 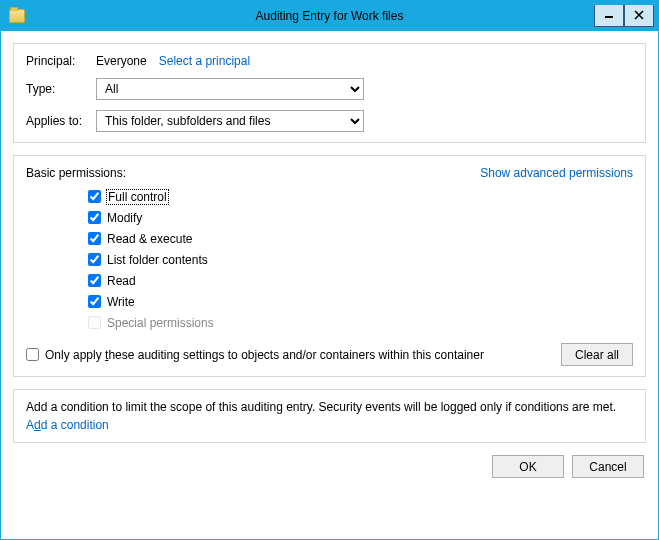 What do you see at coordinates (264, 355) in the screenshot?
I see `only-apply-text: Only apply these auditing settings to ob…` at bounding box center [264, 355].